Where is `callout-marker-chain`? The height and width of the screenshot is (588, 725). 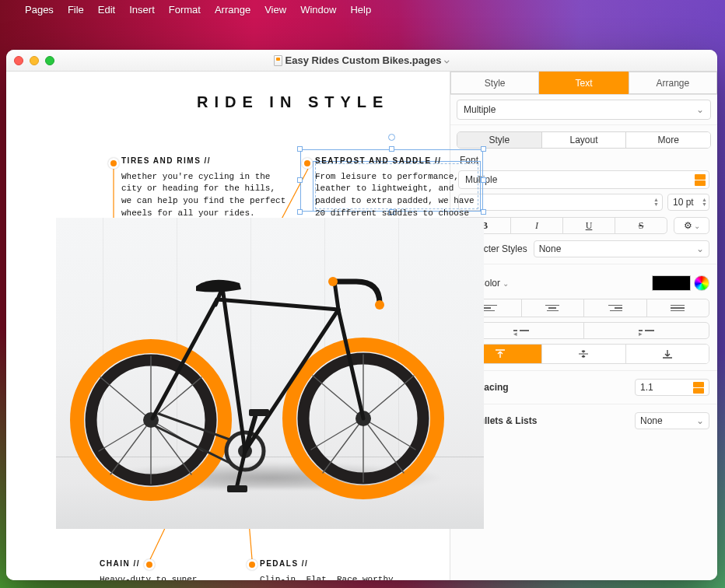 callout-marker-chain is located at coordinates (149, 565).